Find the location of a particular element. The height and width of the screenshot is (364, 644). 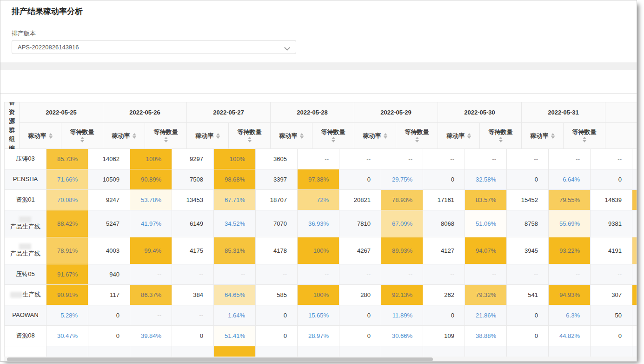

schedule-version-select: APS-20220826143916 is located at coordinates (154, 47).